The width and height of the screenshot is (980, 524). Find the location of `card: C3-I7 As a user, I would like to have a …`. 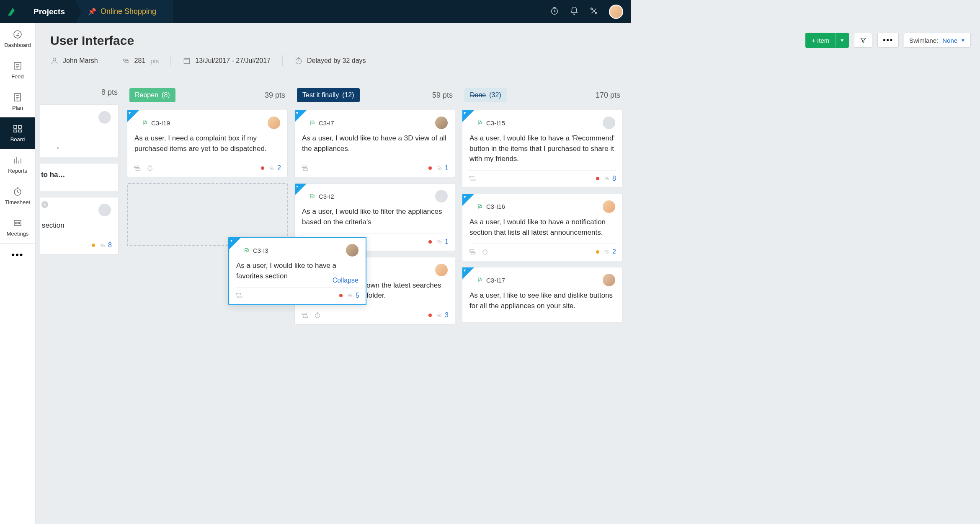

card: C3-I7 As a user, I would like to have a … is located at coordinates (375, 143).